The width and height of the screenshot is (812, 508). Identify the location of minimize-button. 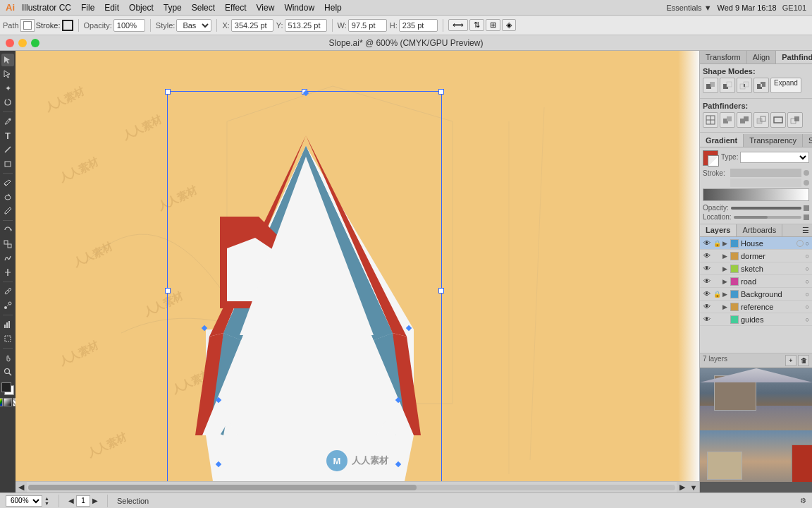
(23, 43).